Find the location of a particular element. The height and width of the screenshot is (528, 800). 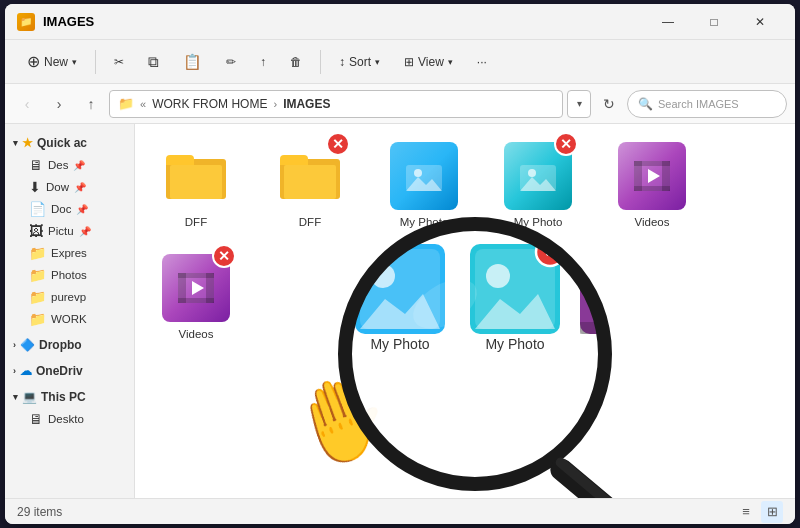

path-folder-icon: 📁 is located at coordinates (126, 104).